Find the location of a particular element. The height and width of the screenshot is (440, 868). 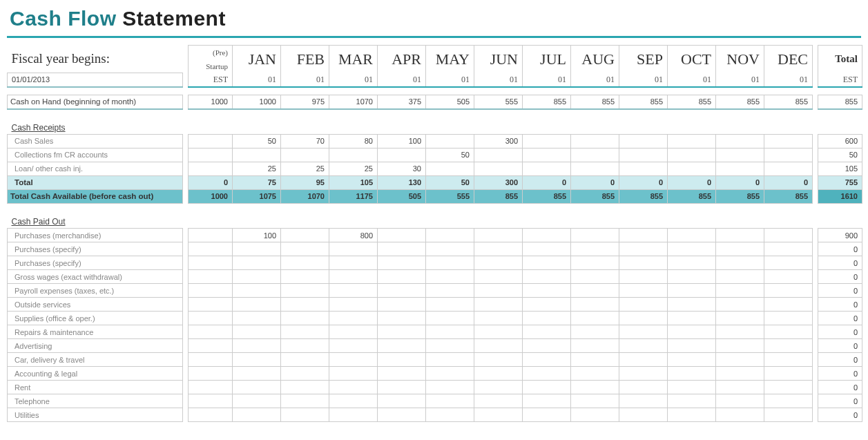

value-cell: 25 is located at coordinates (305, 169).